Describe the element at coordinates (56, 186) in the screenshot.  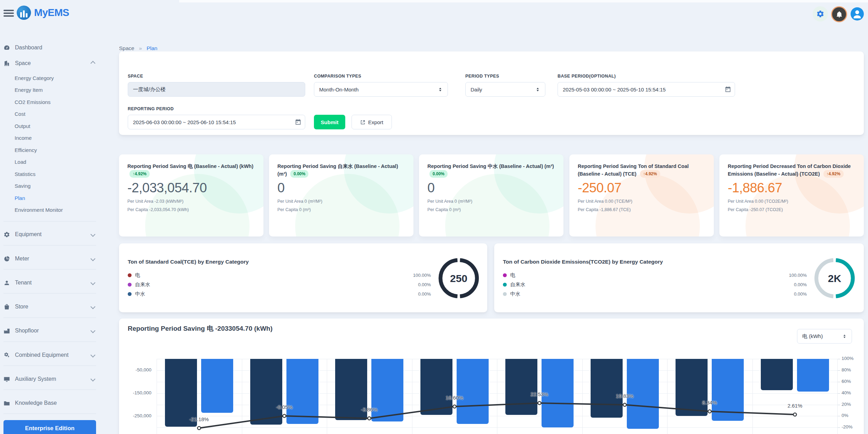
I see `sidebar-subitem-saving: Saving` at that location.